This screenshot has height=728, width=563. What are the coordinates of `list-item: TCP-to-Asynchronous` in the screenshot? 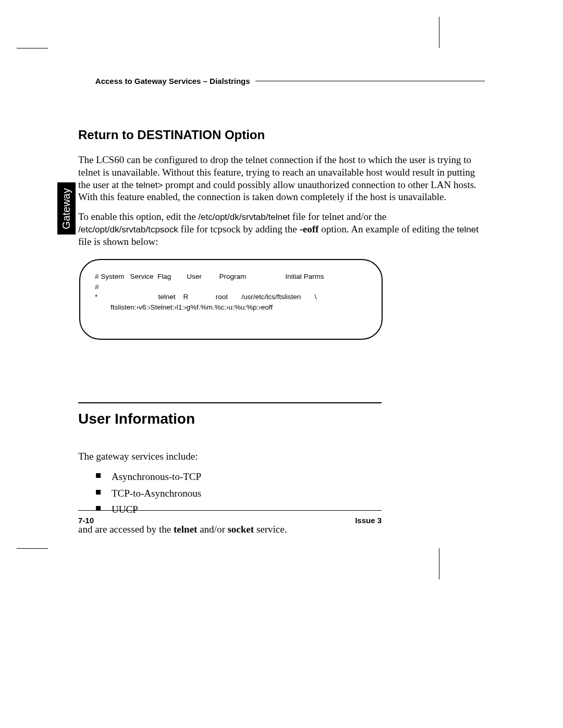 It's located at (292, 493).